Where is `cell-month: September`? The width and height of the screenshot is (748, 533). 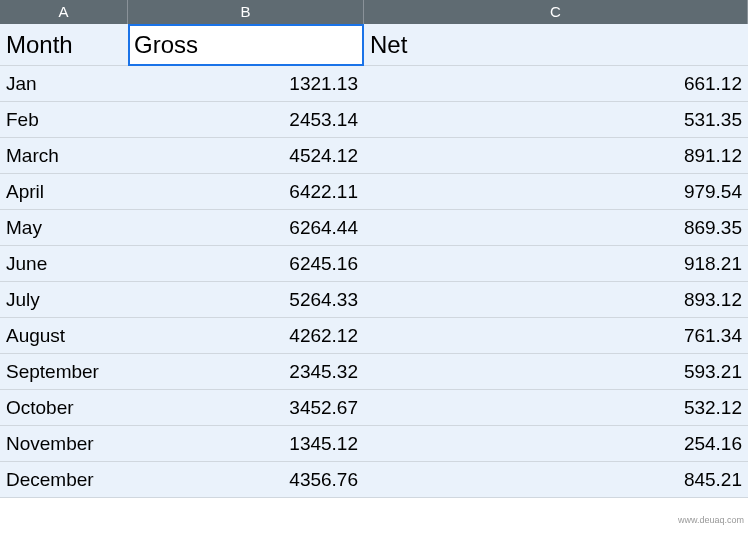
cell-month: September is located at coordinates (64, 372).